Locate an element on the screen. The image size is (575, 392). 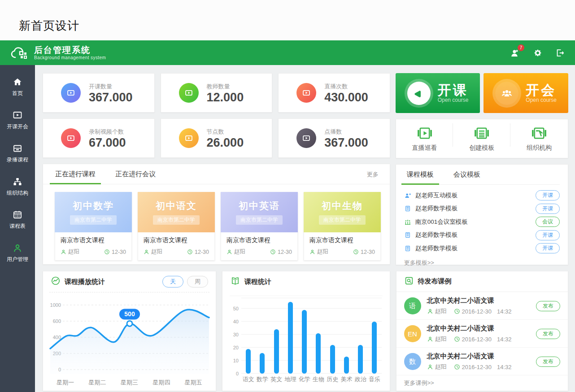
primary-actions: 开课 Open course 开会 is located at coordinates (482, 93).